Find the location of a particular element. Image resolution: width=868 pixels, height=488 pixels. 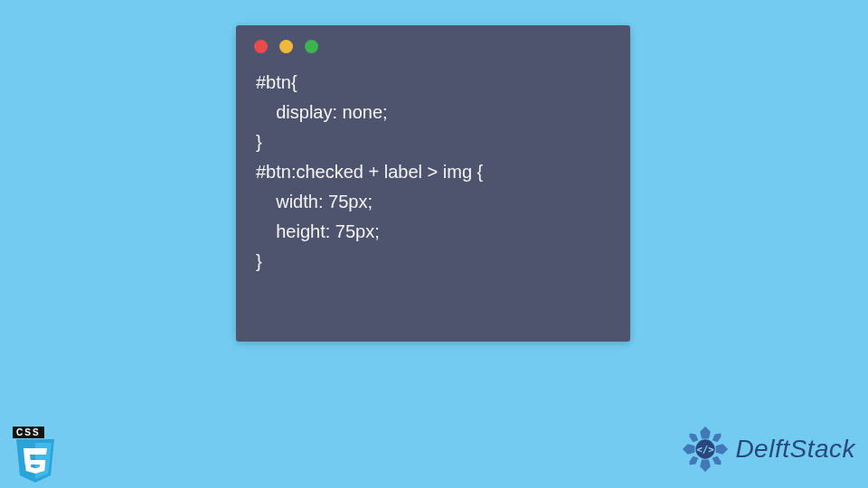

css-badge-label: CSS is located at coordinates (29, 432).